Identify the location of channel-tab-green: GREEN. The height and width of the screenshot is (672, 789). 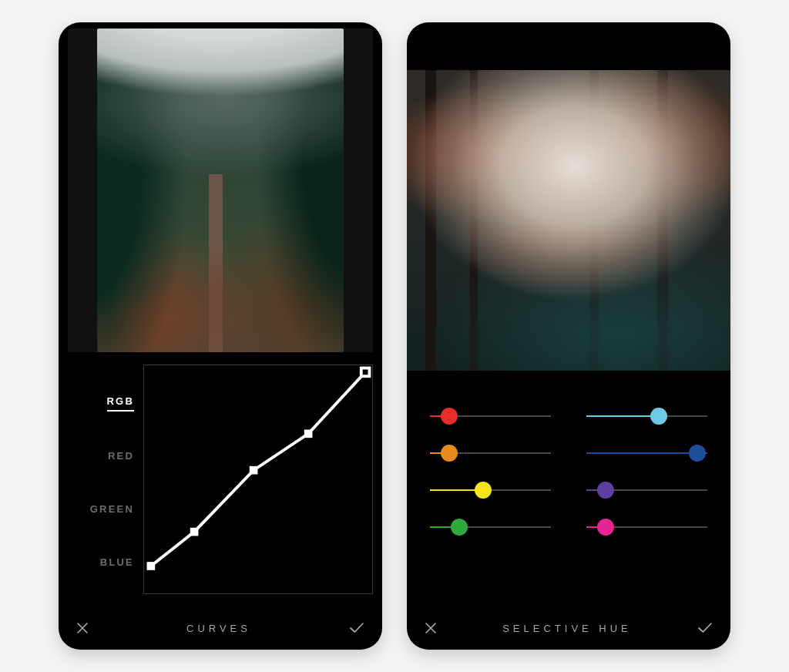
(112, 510).